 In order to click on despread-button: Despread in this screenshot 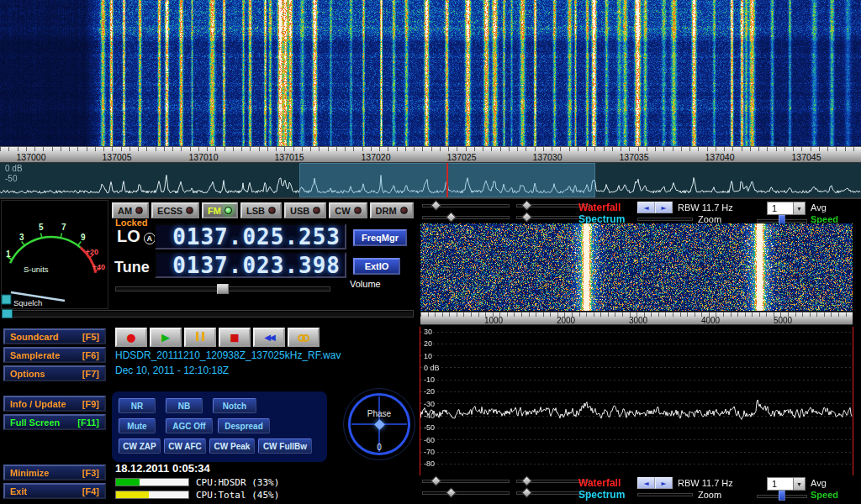, I will do `click(244, 426)`.